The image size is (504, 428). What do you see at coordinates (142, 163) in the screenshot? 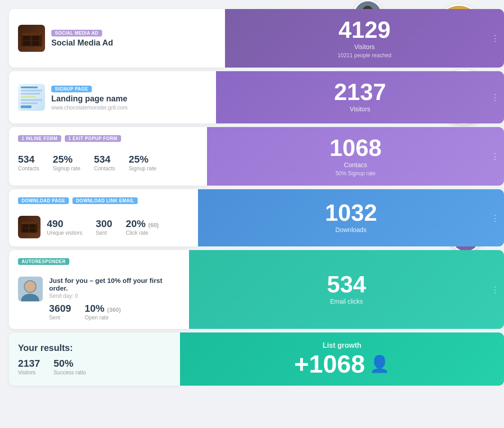
I see `stat-signup-rate-2: 25% Signup rate` at bounding box center [142, 163].